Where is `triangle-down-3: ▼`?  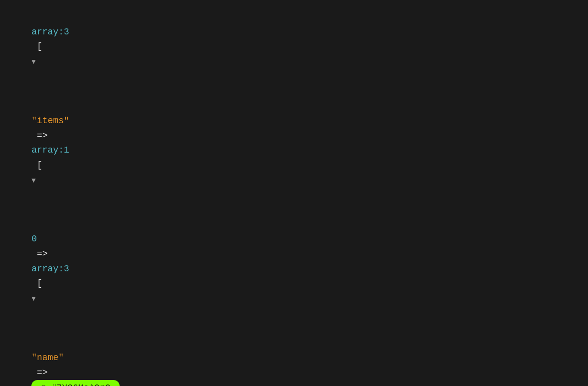 triangle-down-3: ▼ is located at coordinates (33, 299).